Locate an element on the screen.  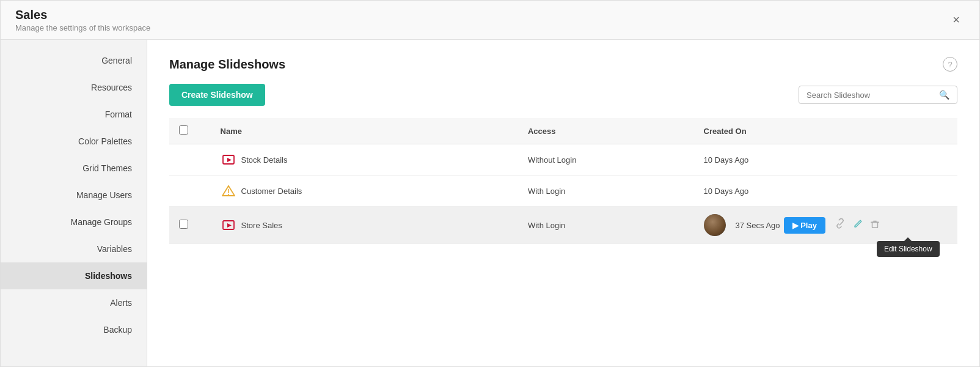
sidebar-item-general: General is located at coordinates (73, 61).